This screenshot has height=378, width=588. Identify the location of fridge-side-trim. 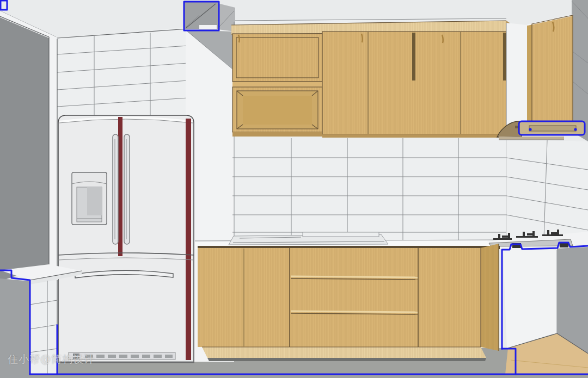
(188, 239).